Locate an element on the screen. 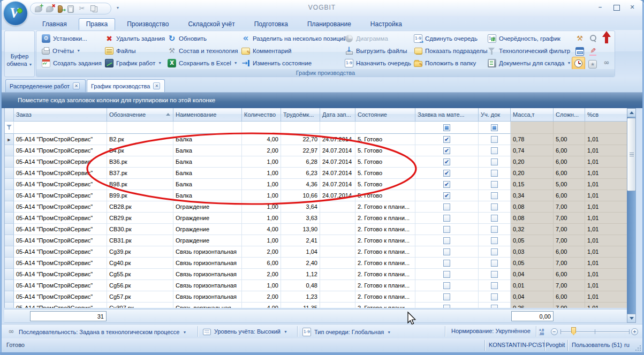 The height and width of the screenshot is (355, 644). filter-cell-doc is located at coordinates (495, 127).